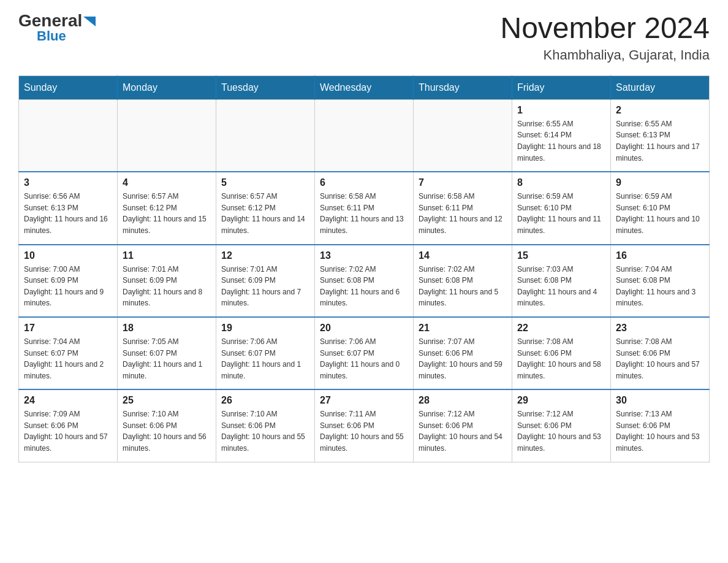 This screenshot has width=728, height=563. I want to click on day-info: Sunrise: 7:04 AMSunset: 6:07 PMDaylight:…, so click(68, 359).